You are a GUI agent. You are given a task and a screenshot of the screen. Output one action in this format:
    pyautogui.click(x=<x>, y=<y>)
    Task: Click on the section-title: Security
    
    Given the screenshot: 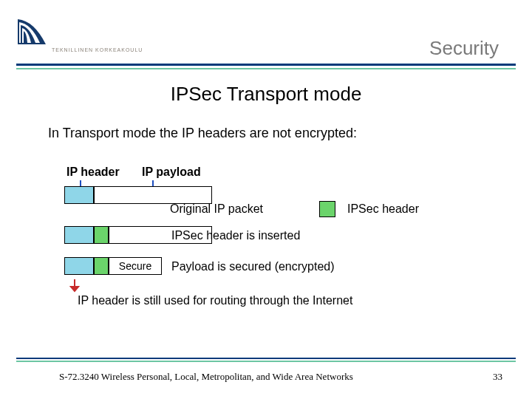 What is the action you would take?
    pyautogui.click(x=464, y=49)
    